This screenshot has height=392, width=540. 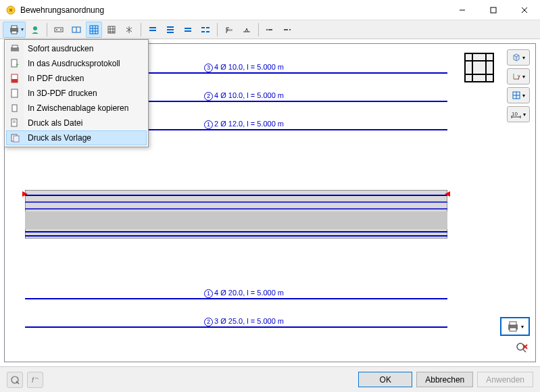 What do you see at coordinates (205, 30) in the screenshot?
I see `align4-button` at bounding box center [205, 30].